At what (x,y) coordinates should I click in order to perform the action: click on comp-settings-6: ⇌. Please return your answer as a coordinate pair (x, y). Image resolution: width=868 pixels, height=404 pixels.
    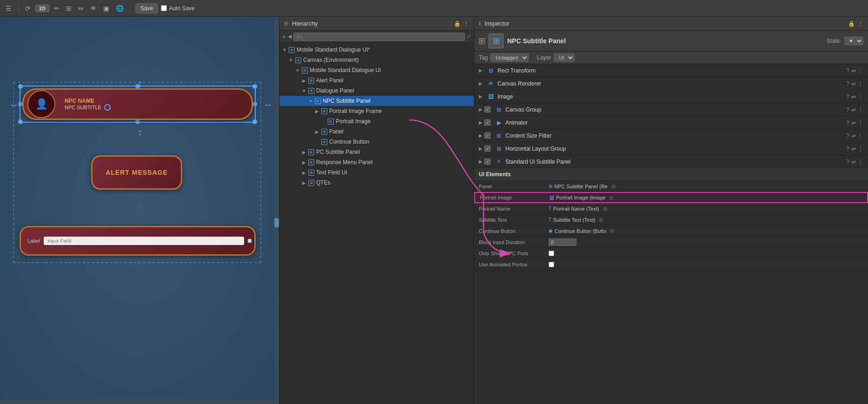
    Looking at the image, I should click on (854, 149).